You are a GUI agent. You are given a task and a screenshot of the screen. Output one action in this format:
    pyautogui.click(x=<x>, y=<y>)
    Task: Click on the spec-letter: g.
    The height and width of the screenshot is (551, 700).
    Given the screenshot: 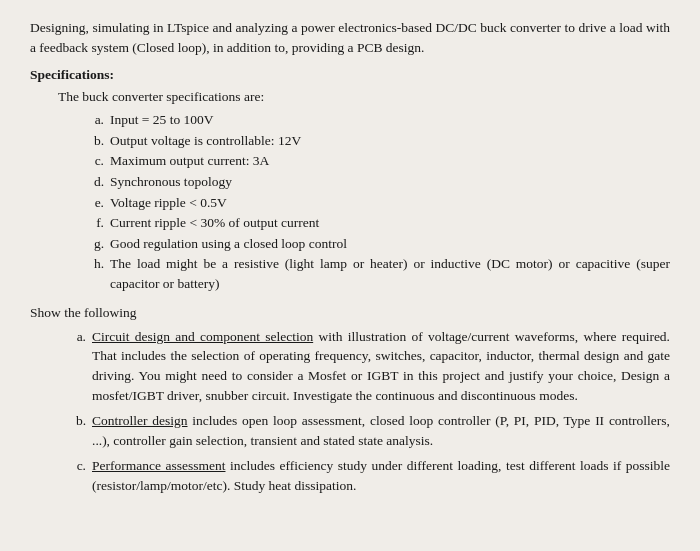 What is the action you would take?
    pyautogui.click(x=93, y=244)
    